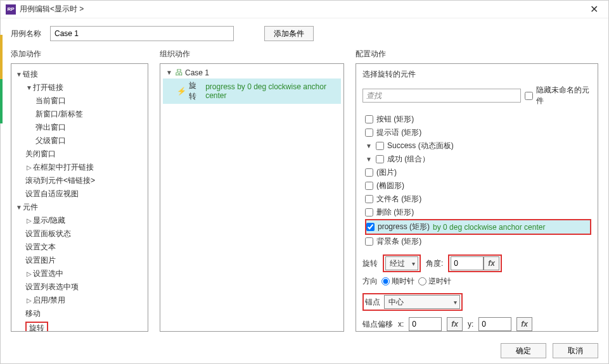 The width and height of the screenshot is (609, 364). I want to click on radio-cw: 顺时针, so click(398, 281).